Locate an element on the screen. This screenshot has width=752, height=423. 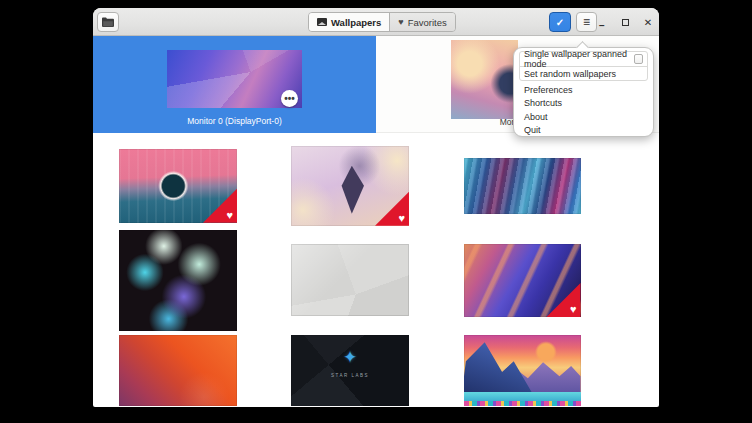
menu-list: Preferences Shortcuts About Quit is located at coordinates (584, 109).